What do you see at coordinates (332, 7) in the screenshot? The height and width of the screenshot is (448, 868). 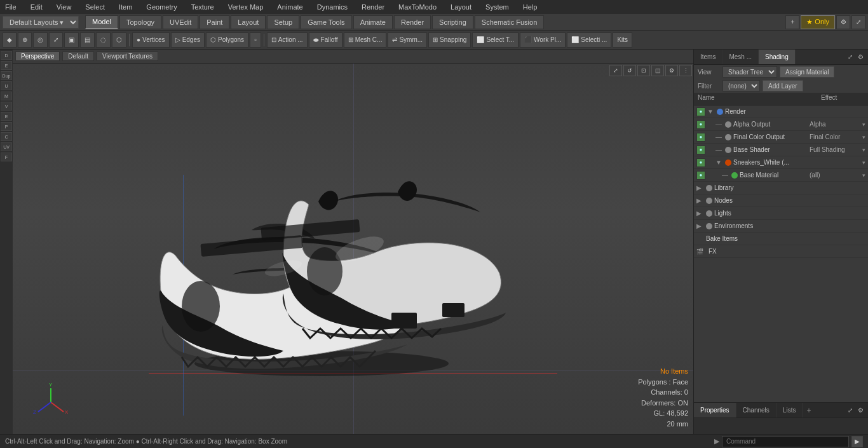 I see `menu-dynamics: Dynamics` at bounding box center [332, 7].